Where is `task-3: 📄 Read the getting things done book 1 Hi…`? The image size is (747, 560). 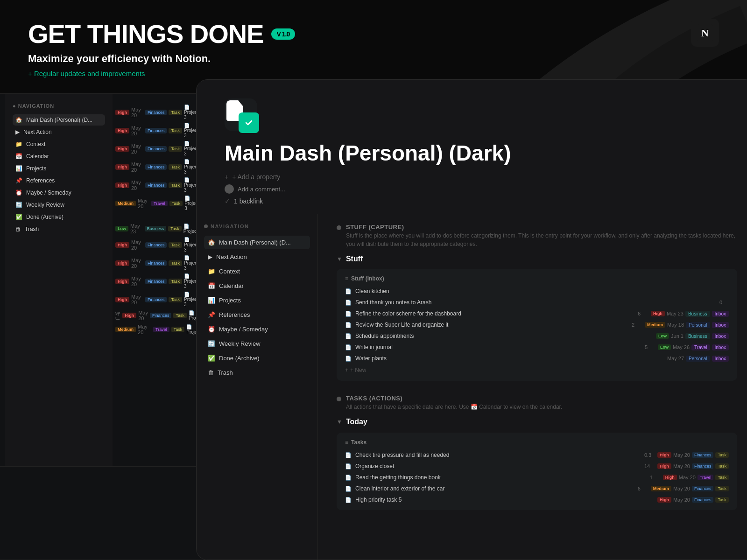 task-3: 📄 Read the getting things done book 1 Hi… is located at coordinates (537, 477).